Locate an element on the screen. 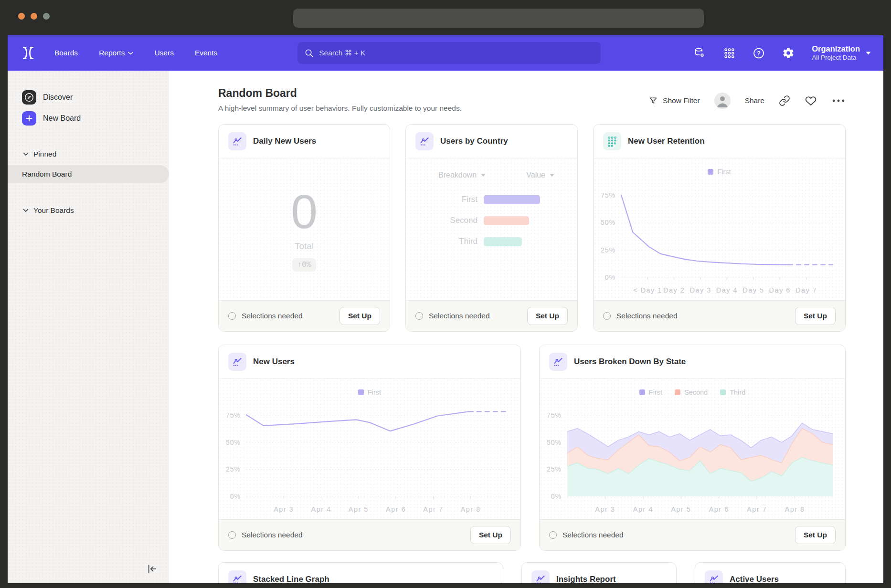 This screenshot has height=588, width=891. nav-item-events: Events is located at coordinates (206, 53).